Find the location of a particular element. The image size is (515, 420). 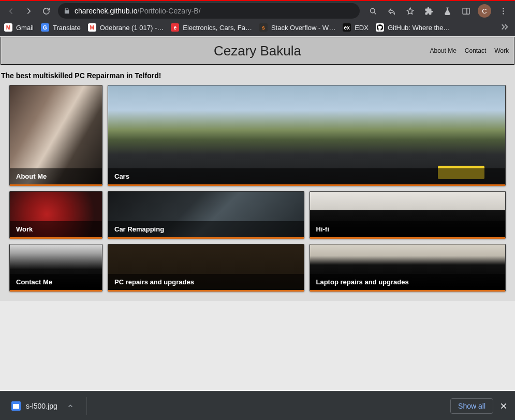

tile-caption: PC repairs and upgrades is located at coordinates (206, 282).